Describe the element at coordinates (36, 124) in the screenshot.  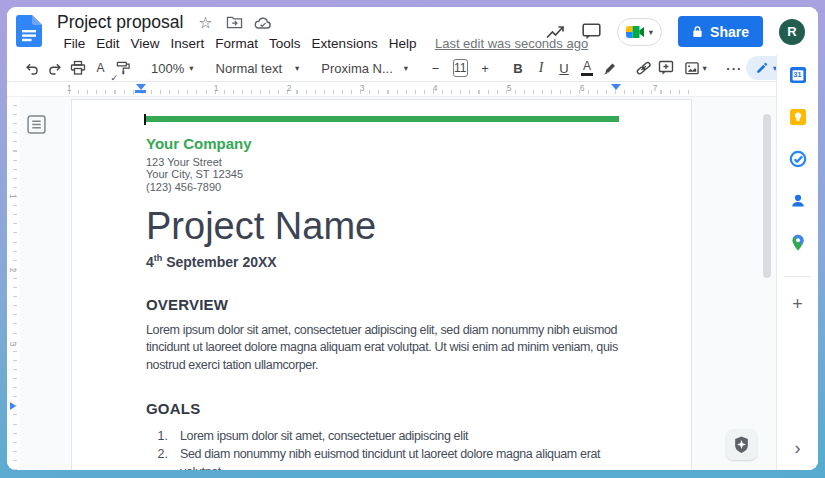
I see `show-outline-icon` at that location.